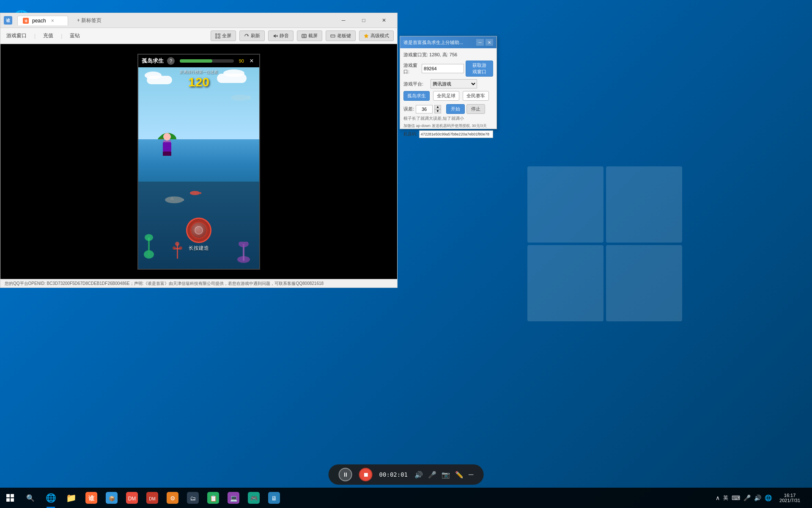 Image resolution: width=812 pixels, height=508 pixels. What do you see at coordinates (416, 84) in the screenshot?
I see `platform-label: 游戏平台:` at bounding box center [416, 84].